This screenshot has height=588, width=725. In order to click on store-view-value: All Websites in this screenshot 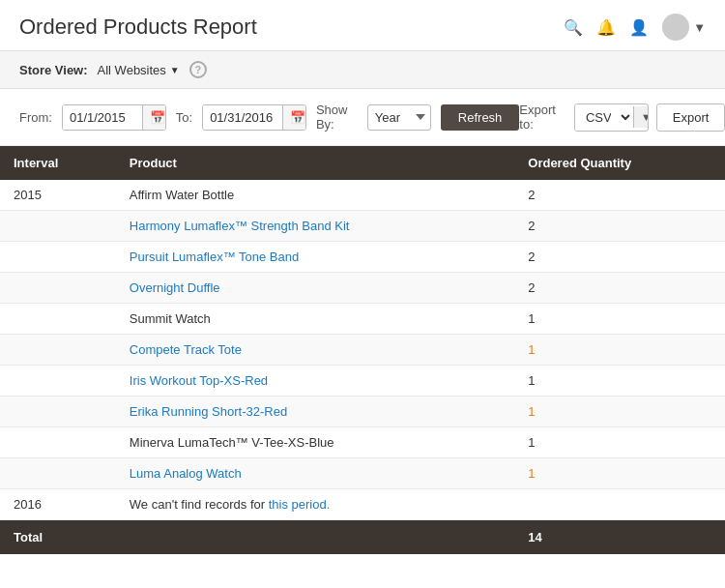, I will do `click(131, 70)`.